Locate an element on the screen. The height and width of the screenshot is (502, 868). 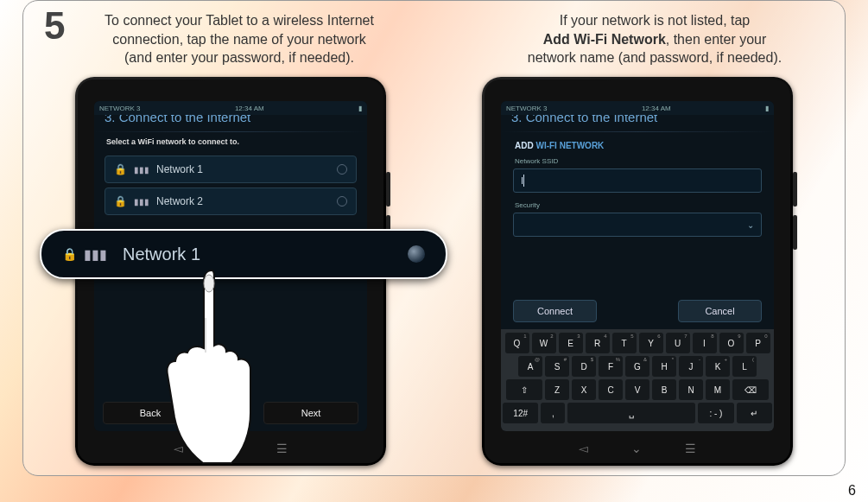
on-screen-keyboard: 1Q 2W 3E 4R 5T 6Y 7U 8I 9O 0P @A #S is located at coordinates (637, 380).